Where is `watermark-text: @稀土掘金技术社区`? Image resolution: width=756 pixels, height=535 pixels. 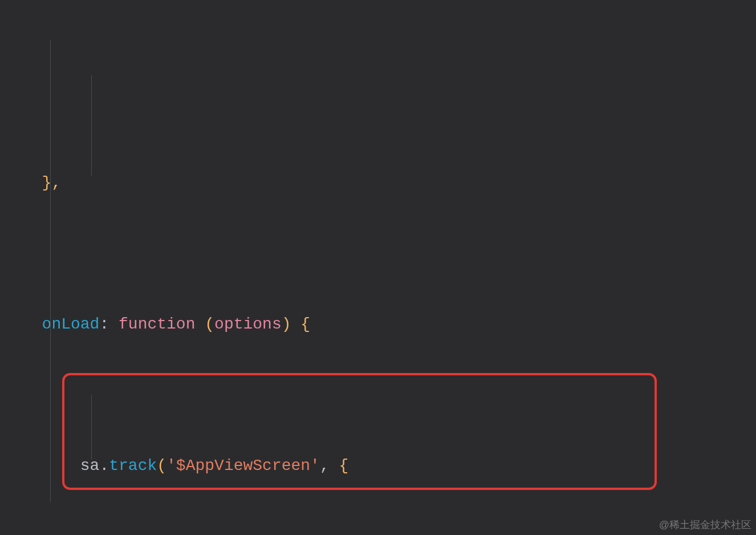 watermark-text: @稀土掘金技术社区 is located at coordinates (705, 525).